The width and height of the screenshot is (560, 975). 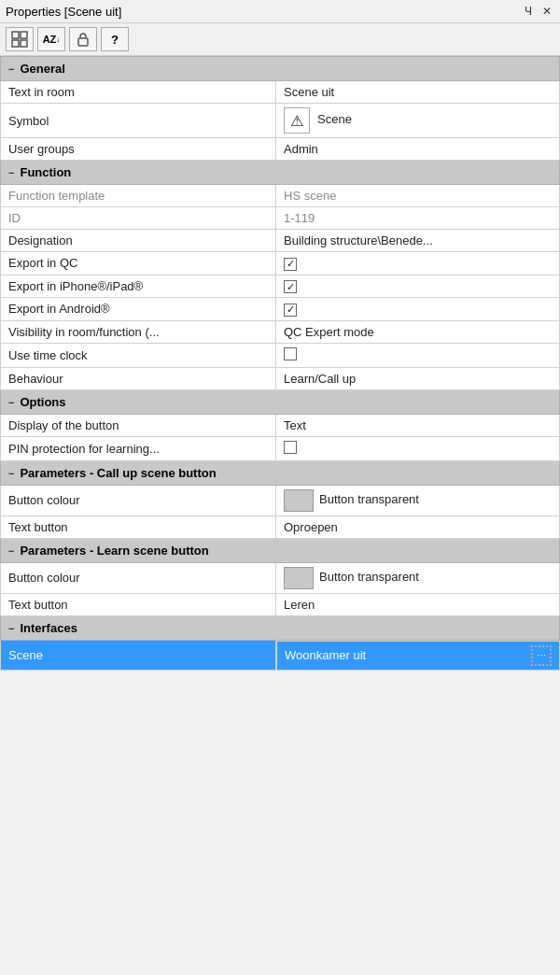 I want to click on label-text-in-room: Text in room, so click(x=138, y=92).